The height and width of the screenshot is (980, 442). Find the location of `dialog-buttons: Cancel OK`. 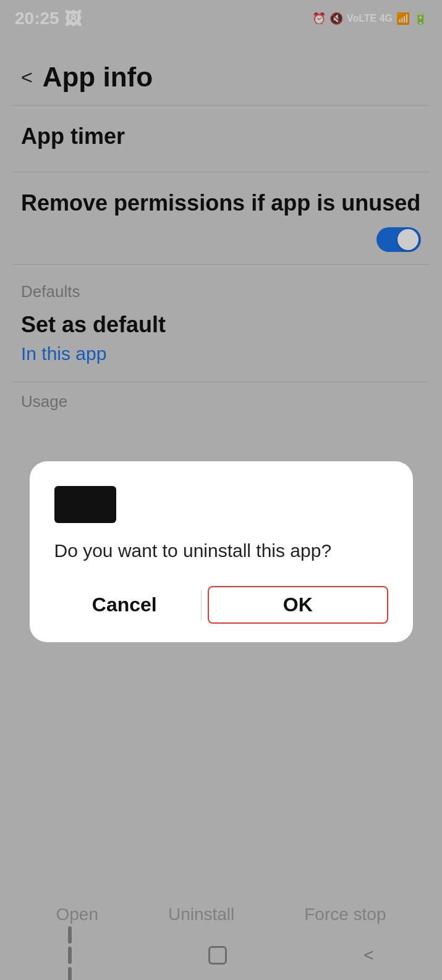

dialog-buttons: Cancel OK is located at coordinates (221, 605).